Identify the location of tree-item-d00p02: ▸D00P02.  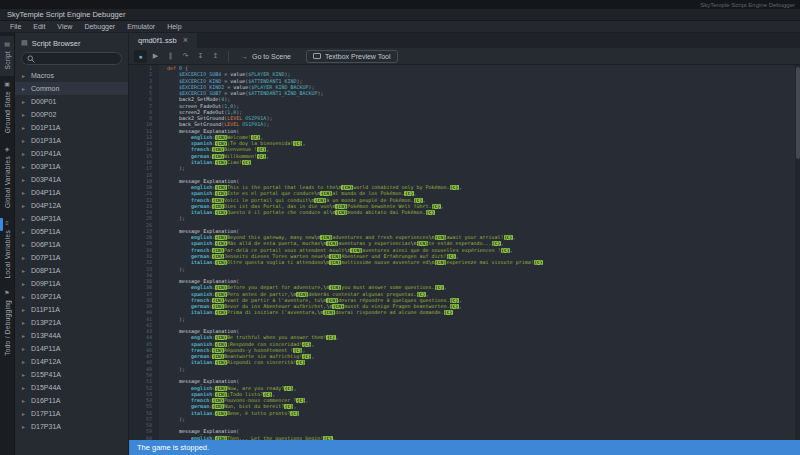
(72, 114).